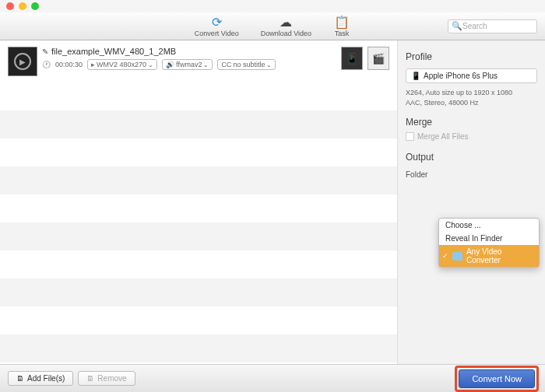 The image size is (545, 392). I want to click on convert-now-button: Convert Now, so click(497, 379).